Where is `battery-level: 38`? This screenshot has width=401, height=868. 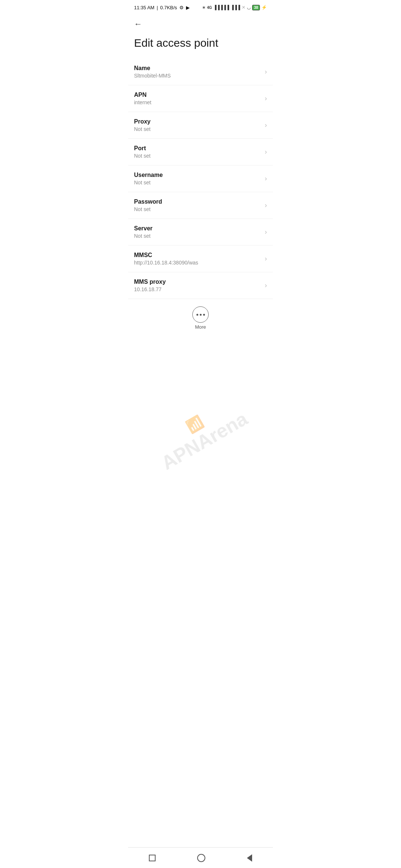
battery-level: 38 is located at coordinates (256, 7).